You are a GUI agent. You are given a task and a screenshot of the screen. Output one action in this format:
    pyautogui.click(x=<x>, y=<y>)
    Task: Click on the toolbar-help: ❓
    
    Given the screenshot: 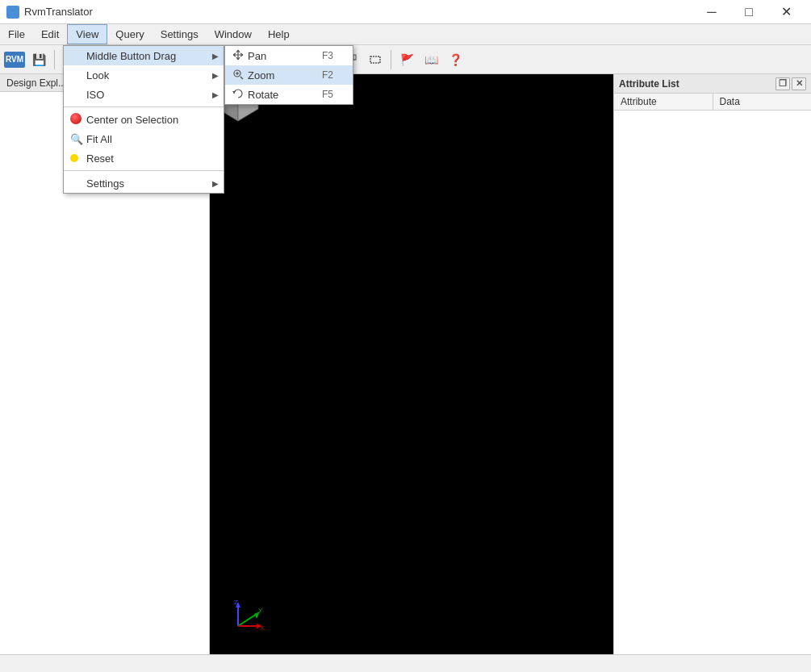 What is the action you would take?
    pyautogui.click(x=455, y=60)
    